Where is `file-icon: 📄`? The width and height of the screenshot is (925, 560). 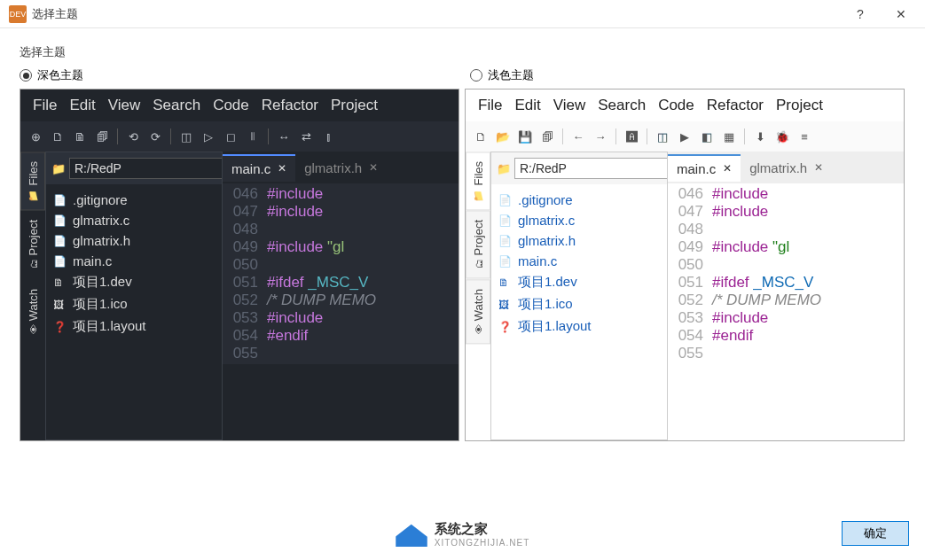 file-icon: 📄 is located at coordinates (506, 261).